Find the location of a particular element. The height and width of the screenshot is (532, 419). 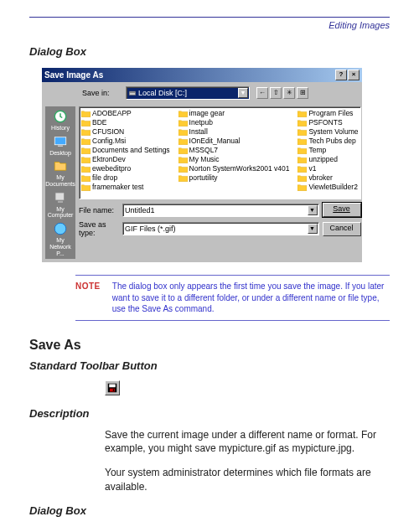

list-item: unzipped is located at coordinates (328, 159).